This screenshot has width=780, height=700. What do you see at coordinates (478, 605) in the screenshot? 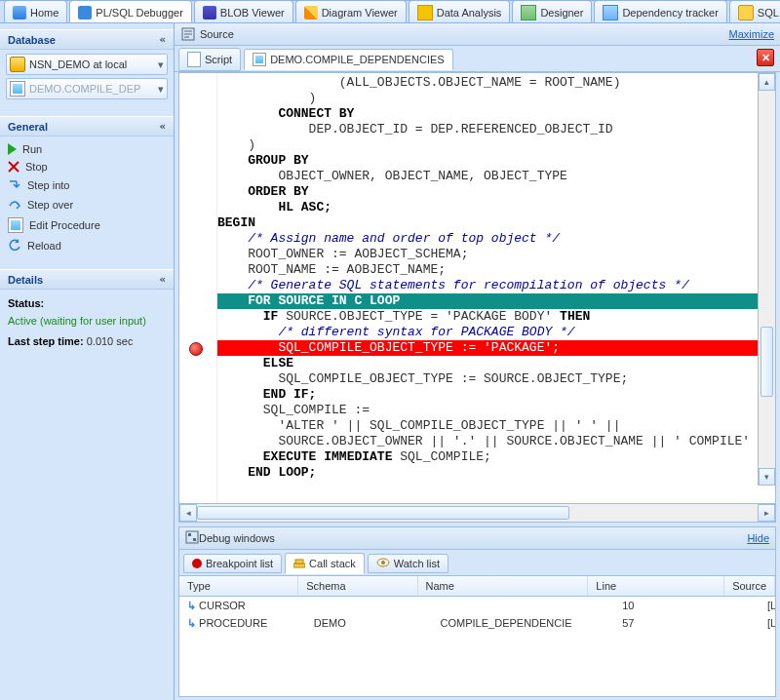
I see `callstack-row: ↳ CURSOR10[Line 57] FOR SOURCE` at bounding box center [478, 605].